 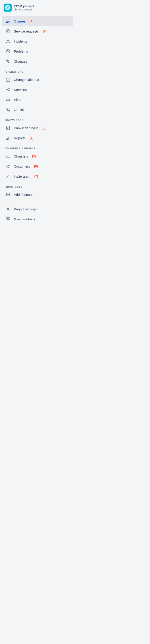 What do you see at coordinates (36, 176) in the screenshot?
I see `invite-team-badge: (7)` at bounding box center [36, 176].